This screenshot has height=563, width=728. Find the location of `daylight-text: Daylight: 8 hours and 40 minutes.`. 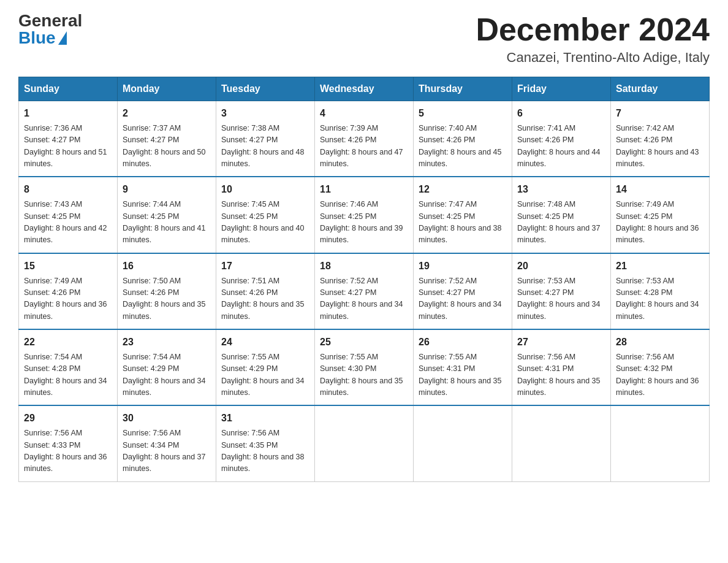

daylight-text: Daylight: 8 hours and 40 minutes. is located at coordinates (263, 234).